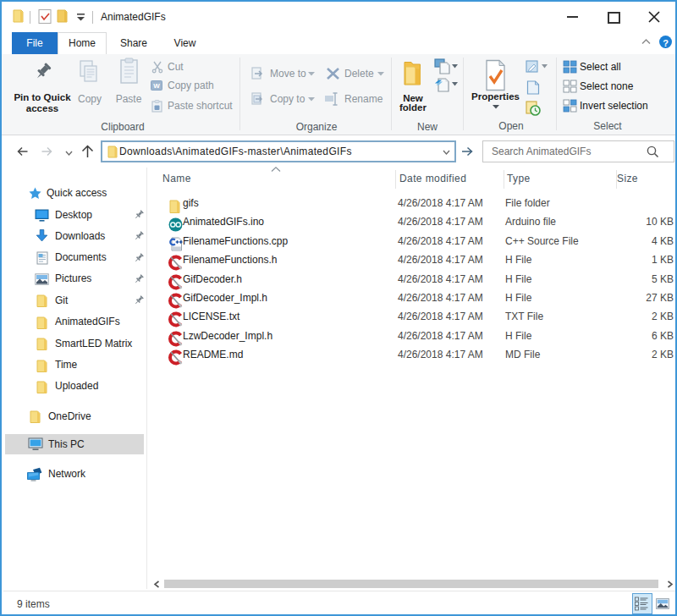 The width and height of the screenshot is (677, 616). What do you see at coordinates (157, 86) in the screenshot?
I see `svg-text: W` at bounding box center [157, 86].